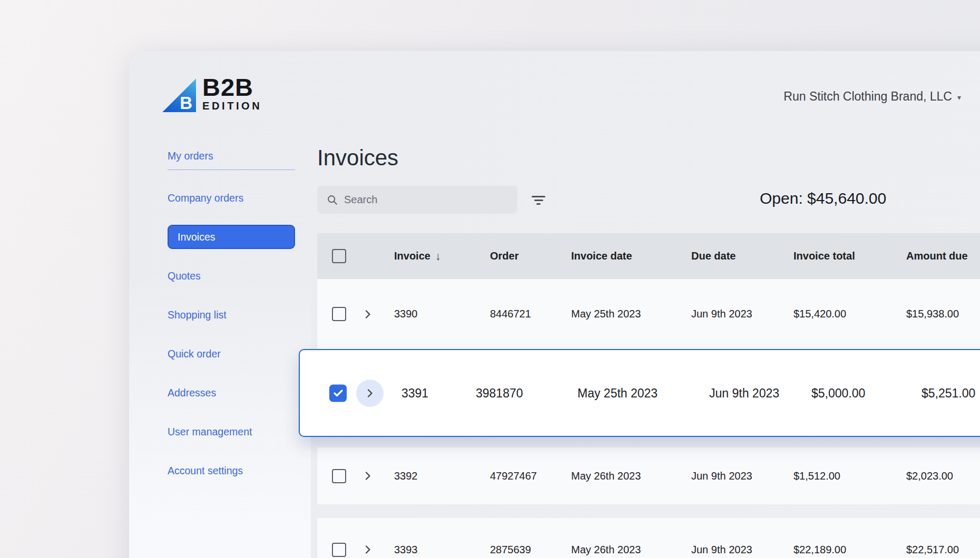 This screenshot has height=558, width=980. What do you see at coordinates (526, 314) in the screenshot?
I see `cell-order: 8446721` at bounding box center [526, 314].